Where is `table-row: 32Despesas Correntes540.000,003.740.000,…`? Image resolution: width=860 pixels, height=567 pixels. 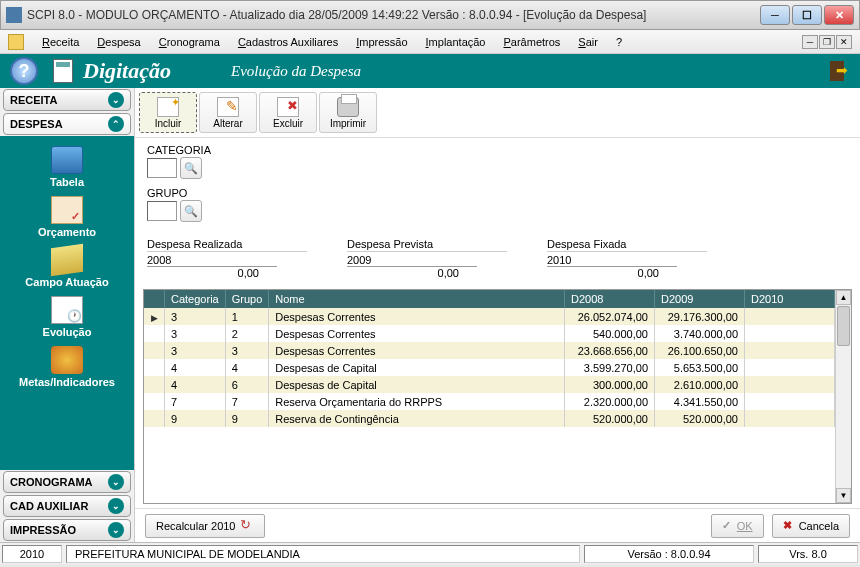
table-row: 32Despesas Correntes540.000,003.740.000,… is located at coordinates (490, 334).